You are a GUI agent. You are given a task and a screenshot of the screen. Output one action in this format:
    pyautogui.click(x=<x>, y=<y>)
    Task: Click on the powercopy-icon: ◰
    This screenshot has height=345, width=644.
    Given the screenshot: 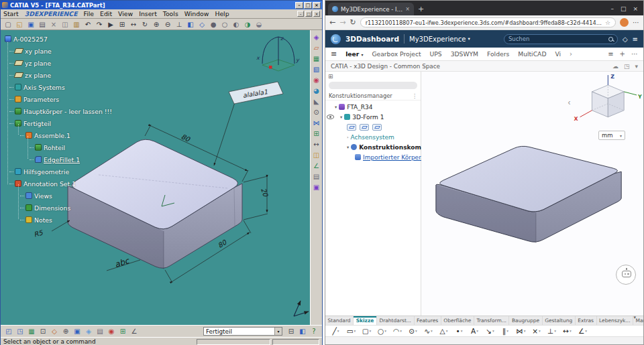 What is the action you would take?
    pyautogui.click(x=9, y=331)
    